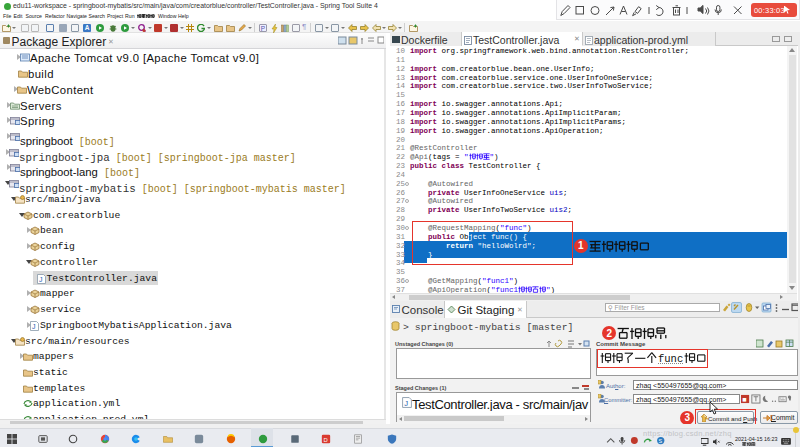 The width and height of the screenshot is (800, 447). Describe the element at coordinates (660, 441) in the screenshot. I see `svg-text: S` at that location.